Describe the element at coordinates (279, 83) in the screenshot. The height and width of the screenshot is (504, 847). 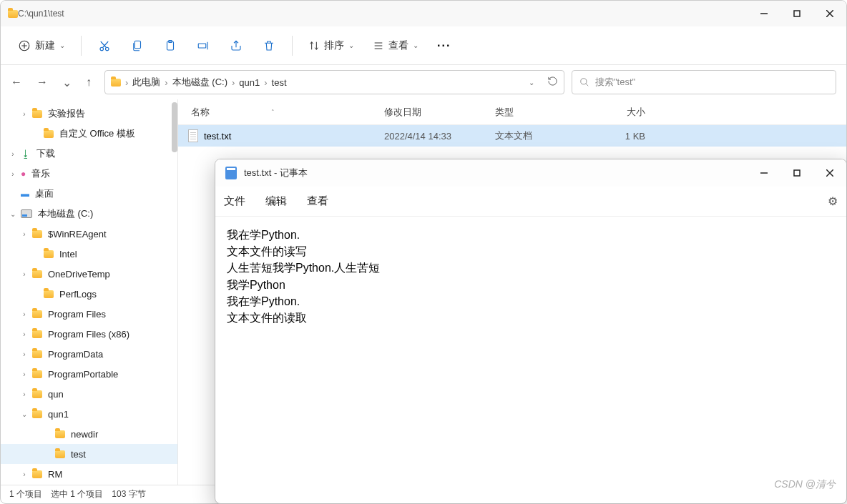
I see `breadcrumb: test` at that location.